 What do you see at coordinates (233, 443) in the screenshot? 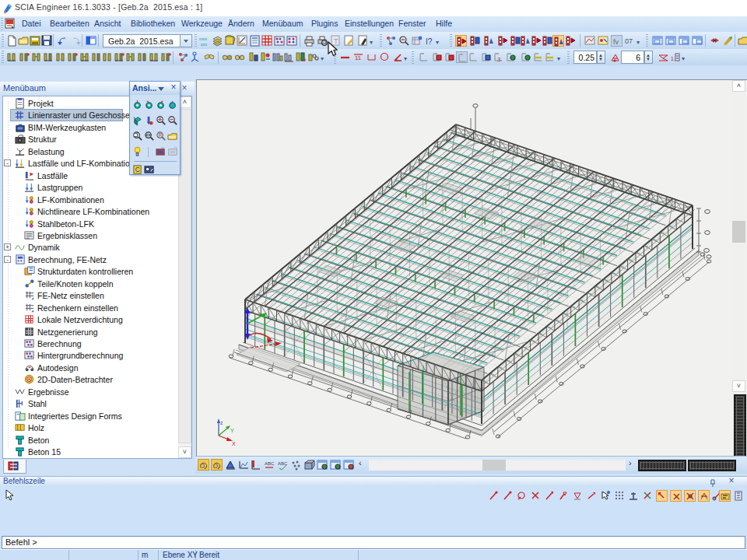
I see `svg-text: X` at bounding box center [233, 443].